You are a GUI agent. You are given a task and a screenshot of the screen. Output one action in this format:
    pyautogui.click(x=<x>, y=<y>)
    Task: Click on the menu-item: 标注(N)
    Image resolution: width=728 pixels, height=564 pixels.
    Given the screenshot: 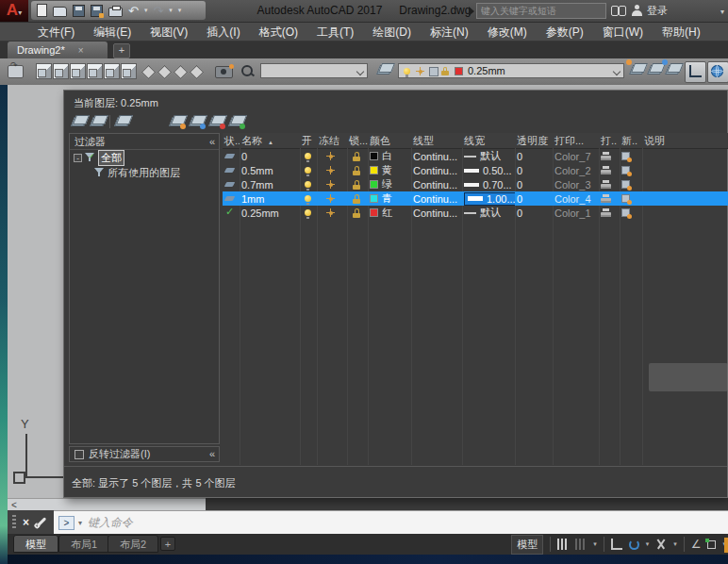 What is the action you would take?
    pyautogui.click(x=449, y=32)
    